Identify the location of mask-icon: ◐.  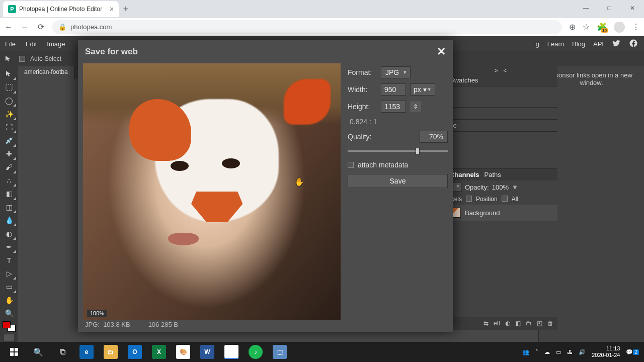
(508, 323).